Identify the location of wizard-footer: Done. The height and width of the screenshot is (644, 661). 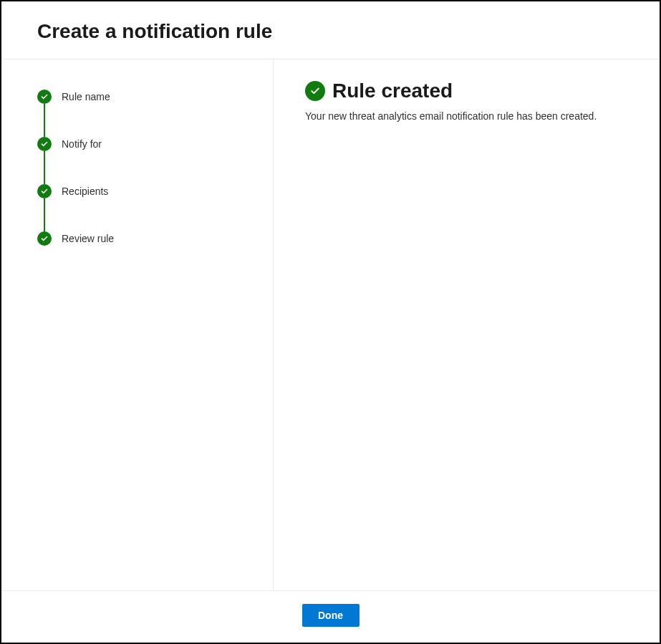
(331, 616).